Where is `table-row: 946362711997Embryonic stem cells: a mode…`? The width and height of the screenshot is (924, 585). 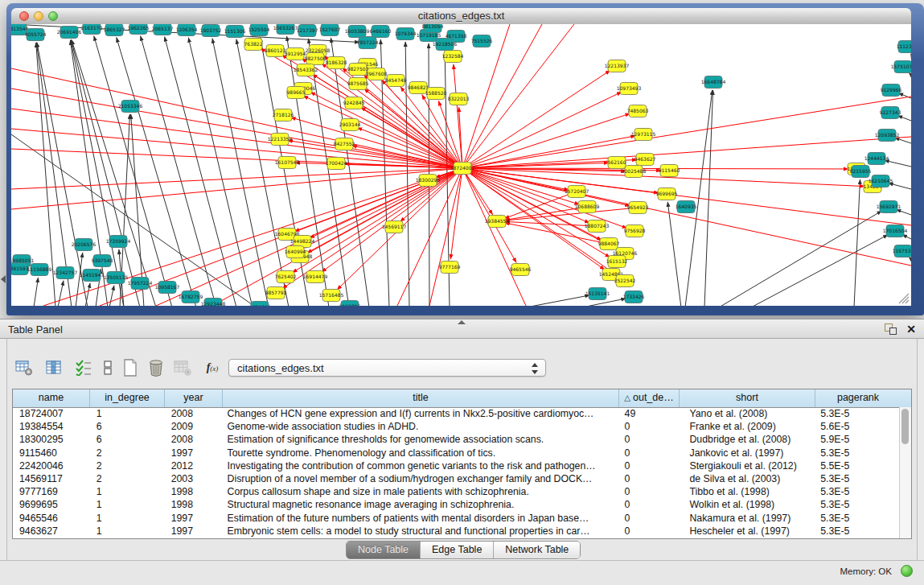 table-row: 946362711997Embryonic stem cells: a mode… is located at coordinates (457, 531).